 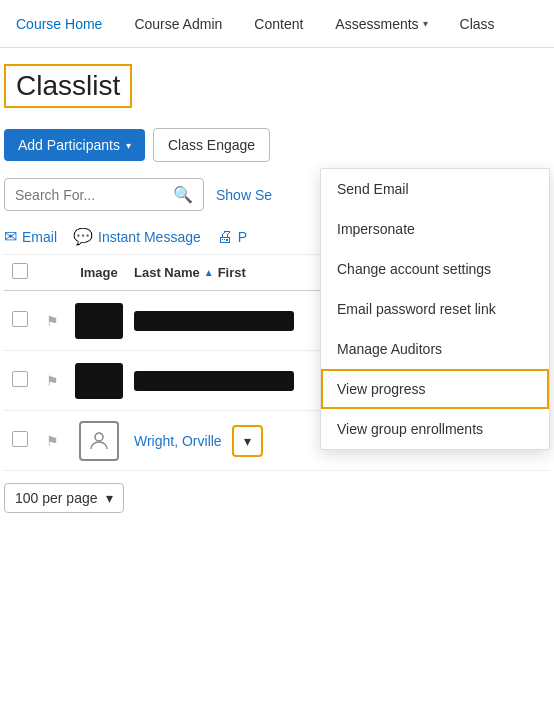 I want to click on row3-flag: ⚑, so click(x=52, y=441).